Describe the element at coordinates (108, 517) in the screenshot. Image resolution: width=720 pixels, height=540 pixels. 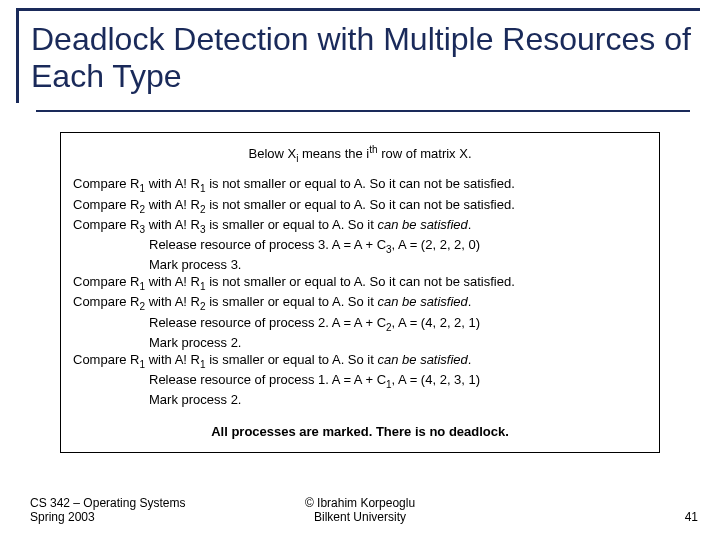
I see `term: Spring 2003` at that location.